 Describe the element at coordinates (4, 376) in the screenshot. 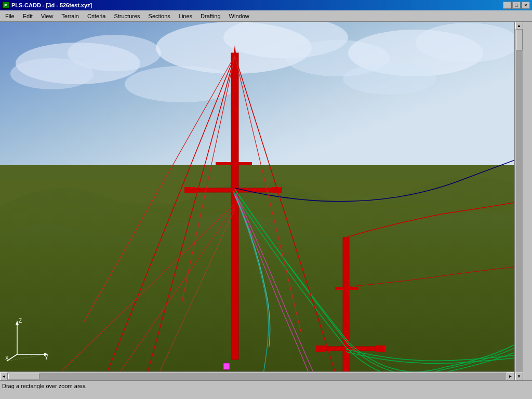

I see `scroll-left-button: ◄` at that location.